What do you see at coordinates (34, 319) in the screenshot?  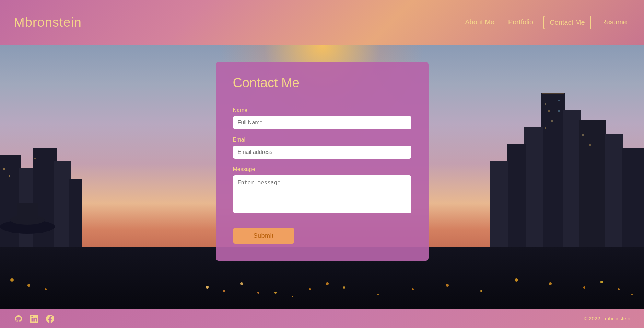 I see `footer-social-icons` at bounding box center [34, 319].